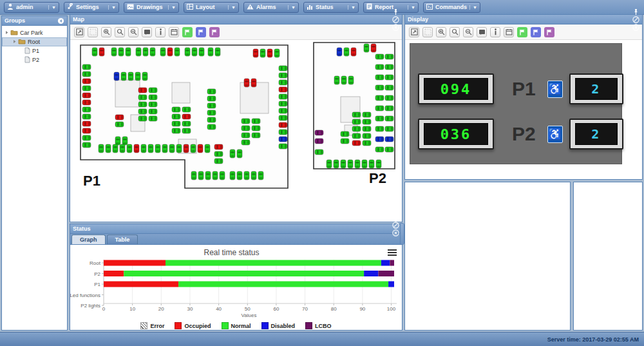 The image size is (644, 346). I want to click on commands-menu-button: Commands▼, so click(452, 8).